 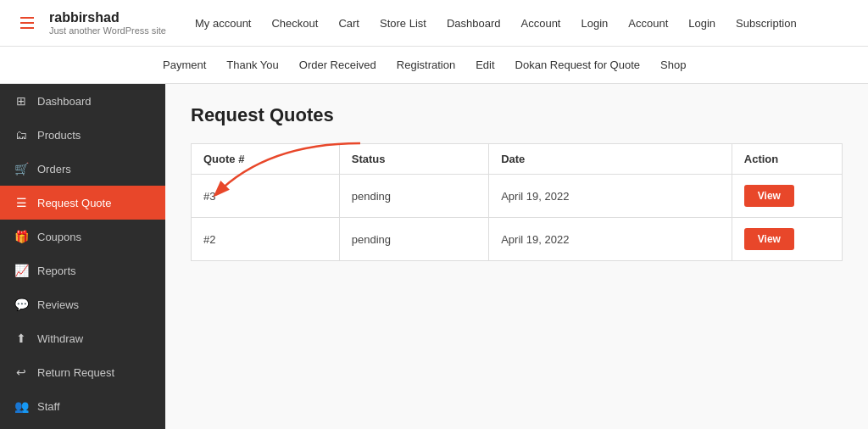 What do you see at coordinates (21, 406) in the screenshot?
I see `staff-icon: 👥` at bounding box center [21, 406].